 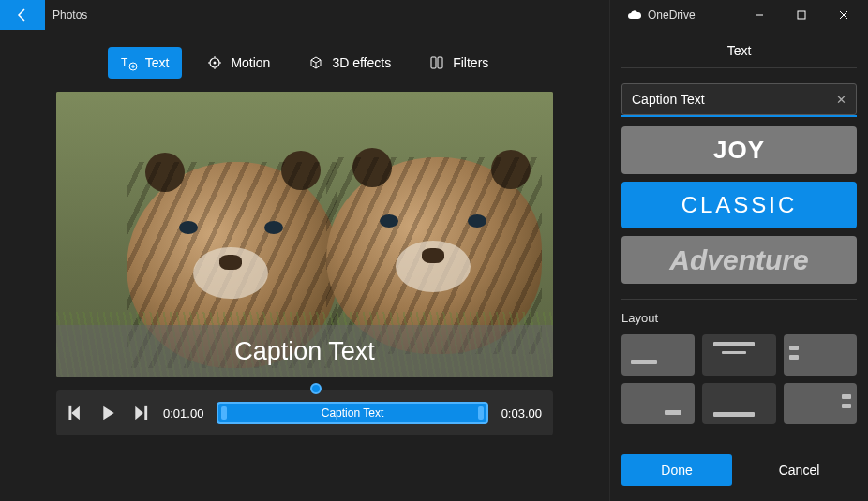 I want to click on motion-icon, so click(x=215, y=63).